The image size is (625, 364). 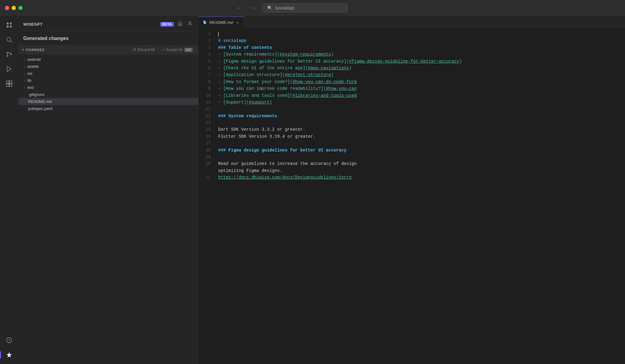 I want to click on user-icon, so click(x=190, y=24).